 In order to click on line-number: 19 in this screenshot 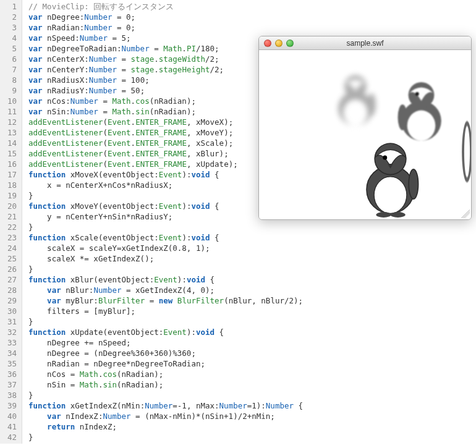, I will do `click(10, 195)`.